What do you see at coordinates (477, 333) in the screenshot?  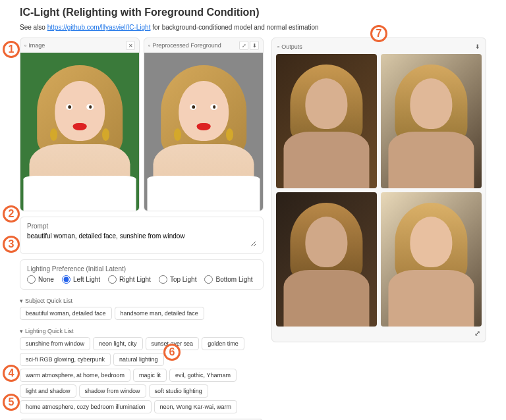 I see `fullscreen-icon: ⤢` at bounding box center [477, 333].